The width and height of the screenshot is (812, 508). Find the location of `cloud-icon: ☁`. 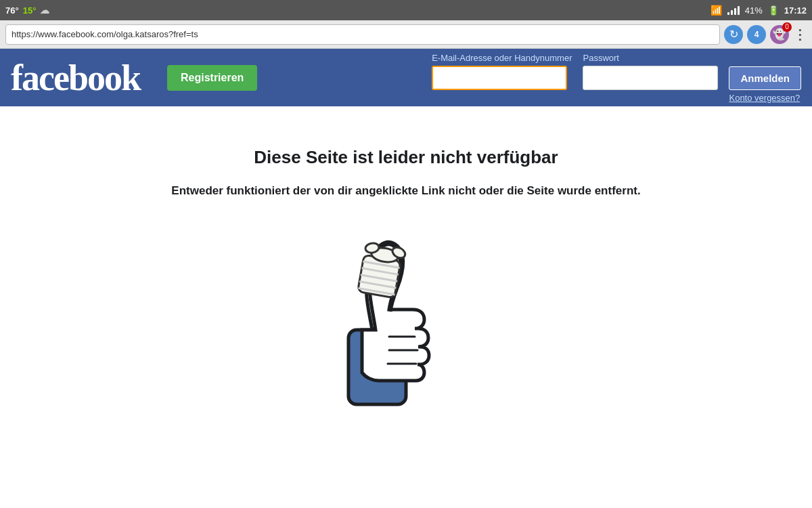

cloud-icon: ☁ is located at coordinates (45, 10).